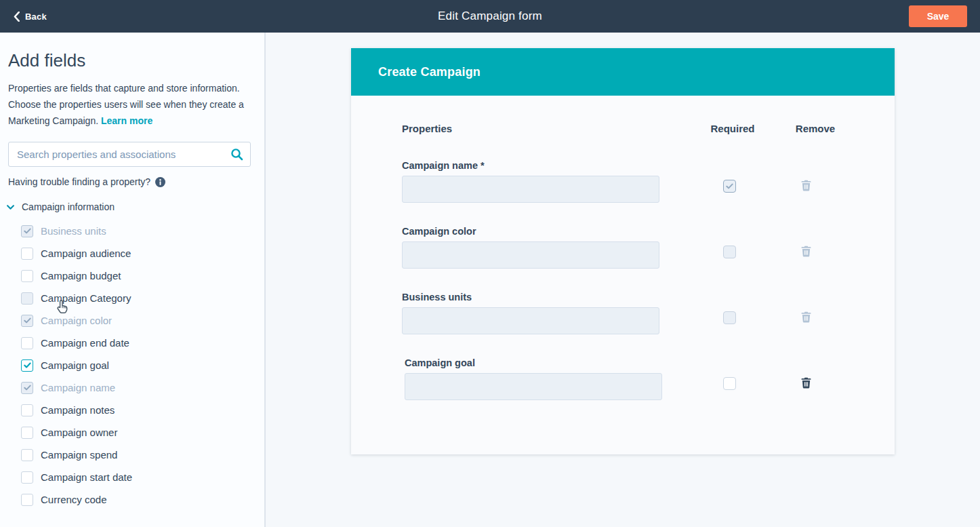 The width and height of the screenshot is (980, 527). I want to click on column-header-properties: Properties, so click(427, 129).